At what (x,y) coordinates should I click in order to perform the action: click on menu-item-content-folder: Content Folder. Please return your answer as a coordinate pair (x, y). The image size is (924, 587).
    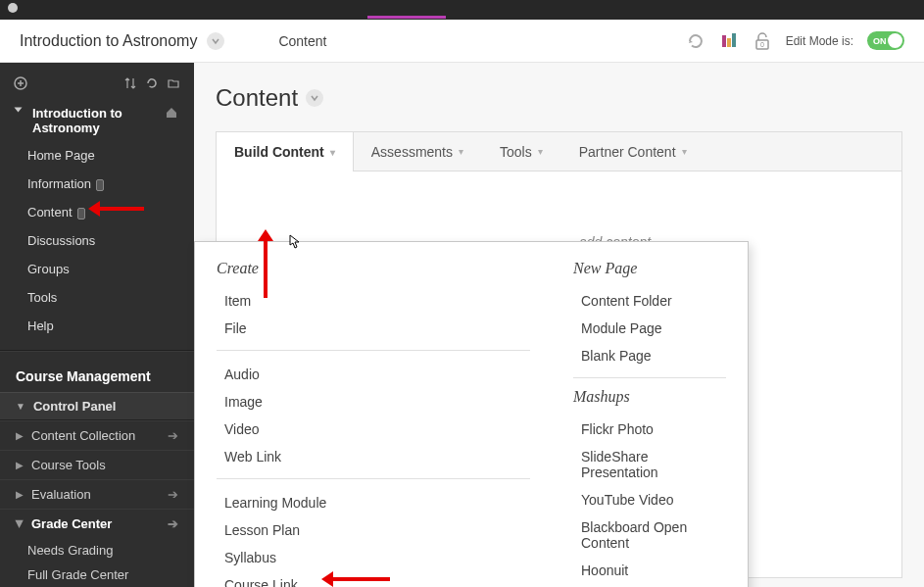
    Looking at the image, I should click on (650, 301).